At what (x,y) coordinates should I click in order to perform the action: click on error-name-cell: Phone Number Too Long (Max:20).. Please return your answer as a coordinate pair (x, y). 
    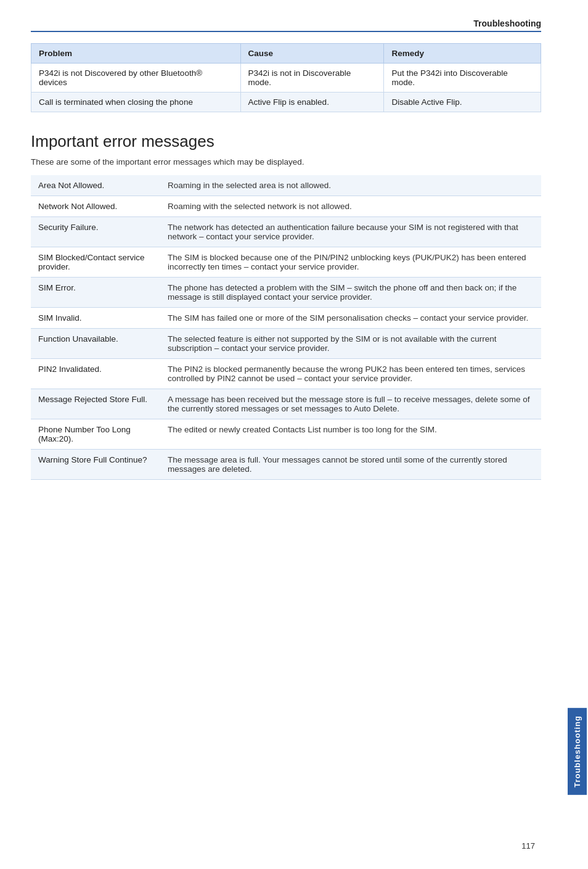
    Looking at the image, I should click on (96, 434).